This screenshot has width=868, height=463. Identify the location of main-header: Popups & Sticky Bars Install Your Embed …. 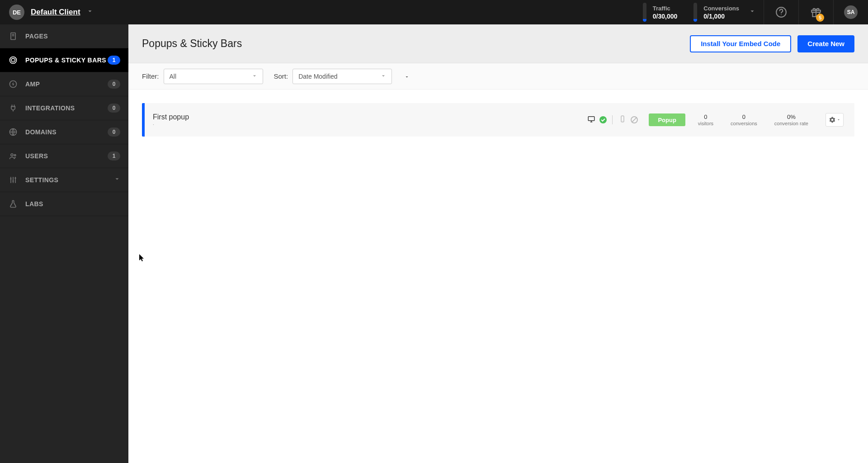
(498, 44).